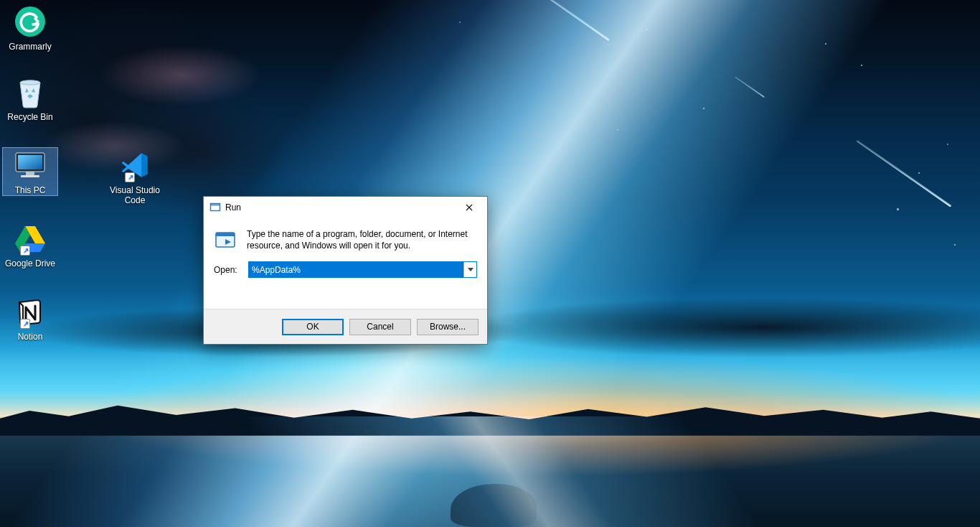 This screenshot has height=527, width=980. Describe the element at coordinates (380, 327) in the screenshot. I see `cancel-button: Cancel` at that location.